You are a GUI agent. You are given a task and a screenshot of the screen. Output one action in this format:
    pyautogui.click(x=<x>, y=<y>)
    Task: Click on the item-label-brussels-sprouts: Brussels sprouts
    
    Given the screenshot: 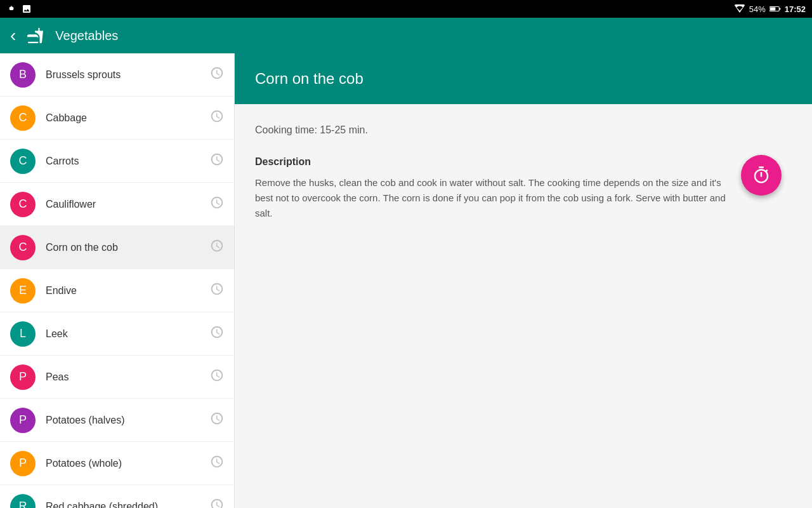 What is the action you would take?
    pyautogui.click(x=128, y=75)
    